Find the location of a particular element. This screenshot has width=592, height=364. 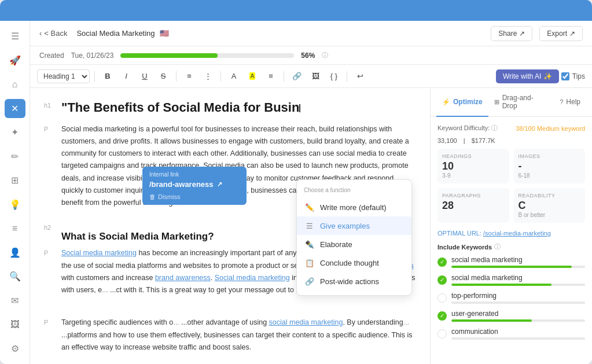

export-button: Export ↗ is located at coordinates (561, 34).